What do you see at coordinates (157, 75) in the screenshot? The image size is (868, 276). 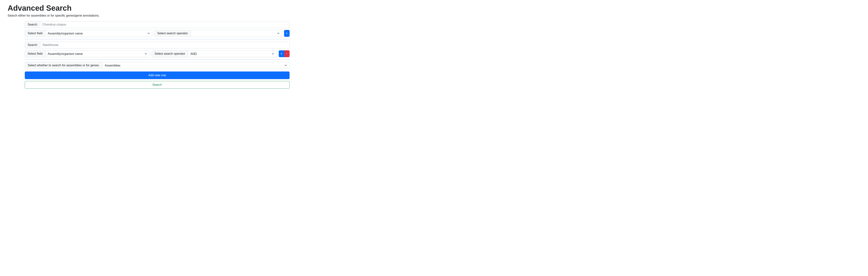 I see `add-new-row-button: Add new row` at bounding box center [157, 75].